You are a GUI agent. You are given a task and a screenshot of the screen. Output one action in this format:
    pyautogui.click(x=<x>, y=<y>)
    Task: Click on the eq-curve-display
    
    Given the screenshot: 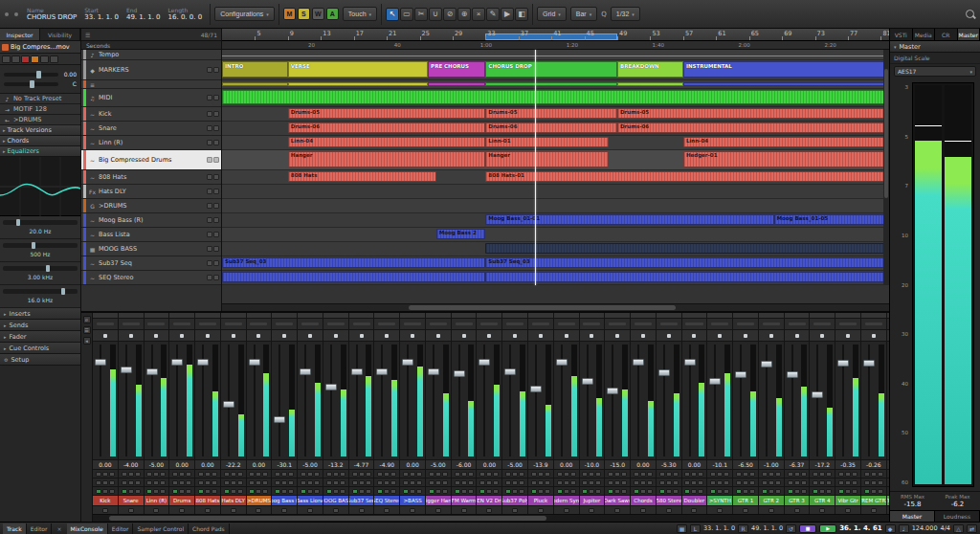 What is the action you would take?
    pyautogui.click(x=40, y=187)
    